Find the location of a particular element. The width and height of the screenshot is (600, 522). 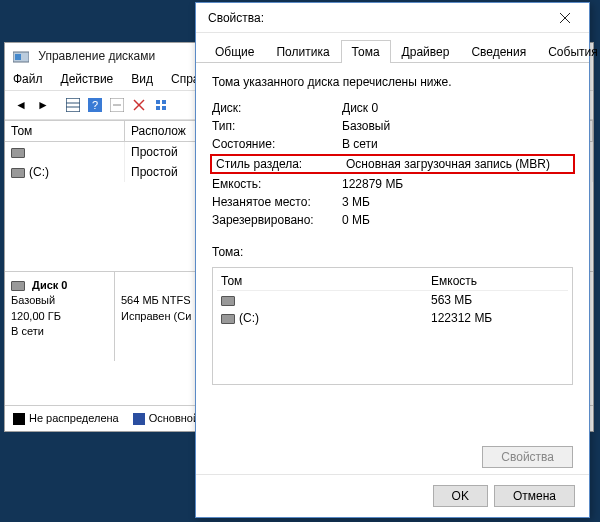

disk-icon is located at coordinates (18, 286).